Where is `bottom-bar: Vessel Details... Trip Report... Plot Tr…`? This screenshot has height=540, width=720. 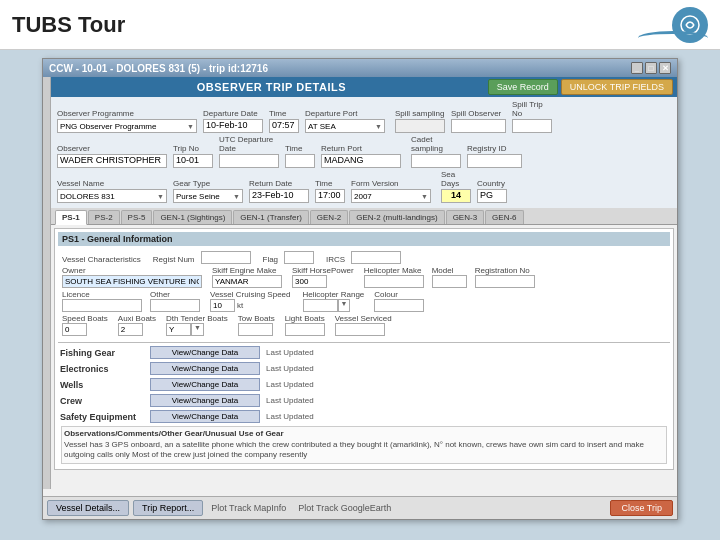 bottom-bar: Vessel Details... Trip Report... Plot Tr… is located at coordinates (360, 508).